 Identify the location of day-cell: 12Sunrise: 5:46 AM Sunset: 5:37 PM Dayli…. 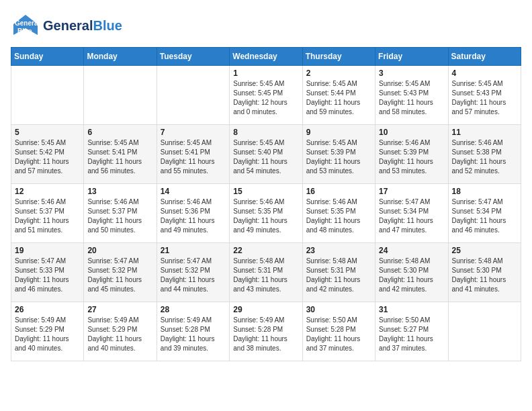
(48, 214).